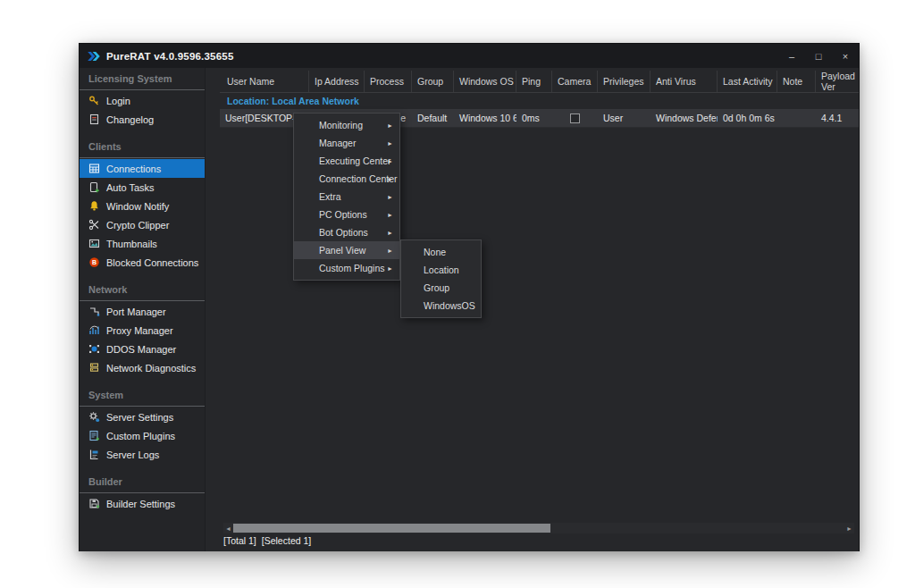 The height and width of the screenshot is (588, 915). Describe the element at coordinates (837, 81) in the screenshot. I see `column-header-payload-ver: Payload Ver` at that location.